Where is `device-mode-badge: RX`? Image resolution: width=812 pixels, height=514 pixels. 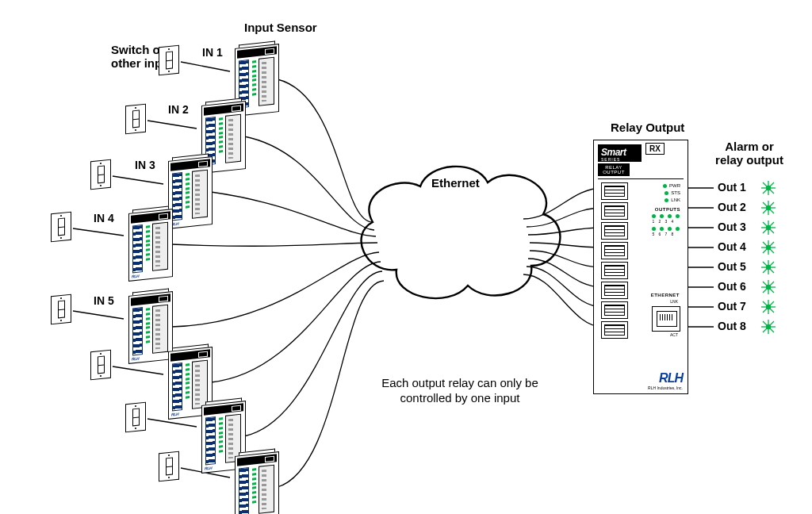
device-mode-badge: RX is located at coordinates (655, 149).